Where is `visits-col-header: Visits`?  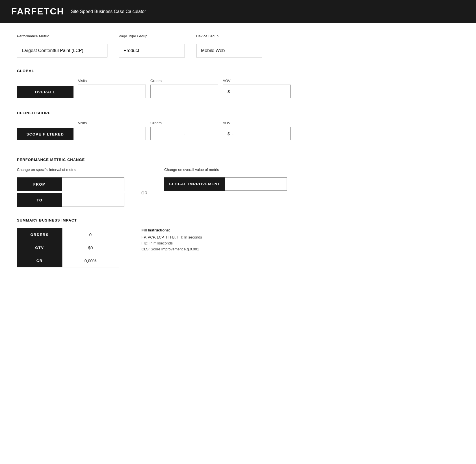 visits-col-header: Visits is located at coordinates (112, 81).